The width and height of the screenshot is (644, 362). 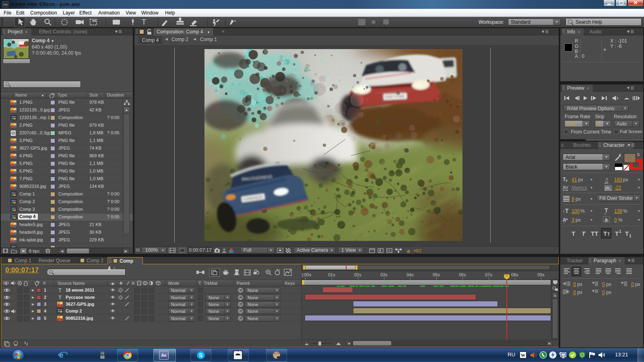 What do you see at coordinates (491, 22) in the screenshot?
I see `svg-text: Workspace:` at bounding box center [491, 22].